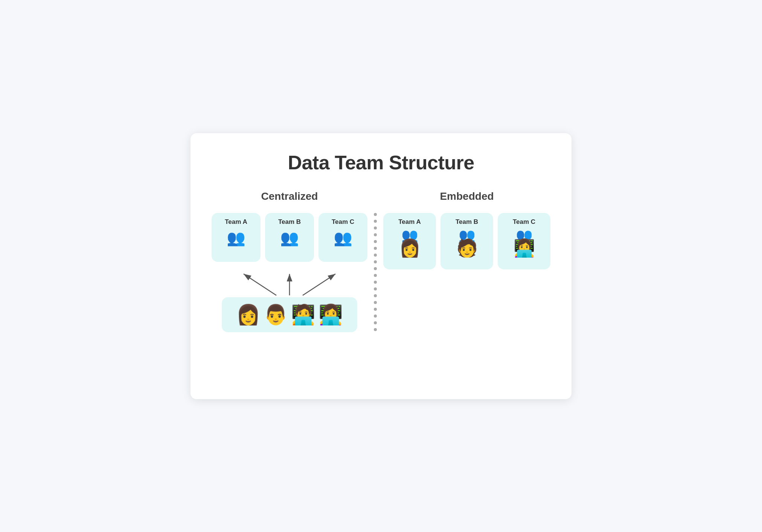 The height and width of the screenshot is (532, 762). What do you see at coordinates (410, 248) in the screenshot?
I see `embedded-team-a-person-emoji: 👩` at bounding box center [410, 248].